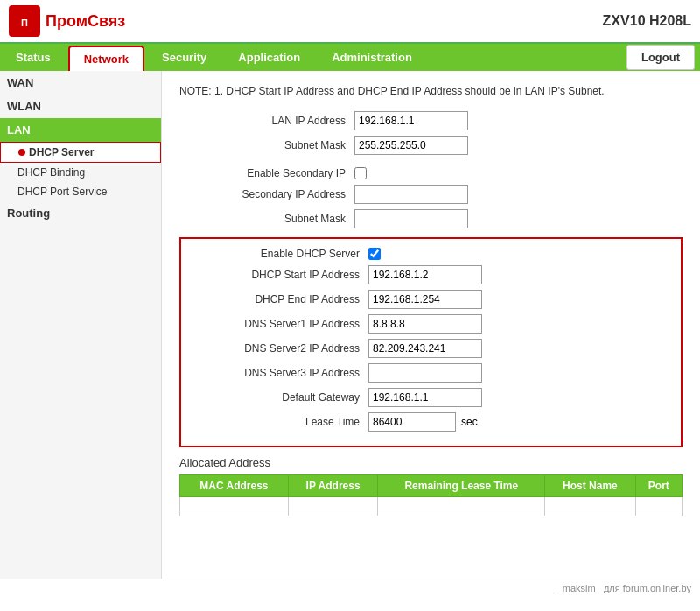 Image resolution: width=700 pixels, height=611 pixels. Describe the element at coordinates (80, 152) in the screenshot. I see `sidebar-item-dhcp-server: DHCP Server` at that location.